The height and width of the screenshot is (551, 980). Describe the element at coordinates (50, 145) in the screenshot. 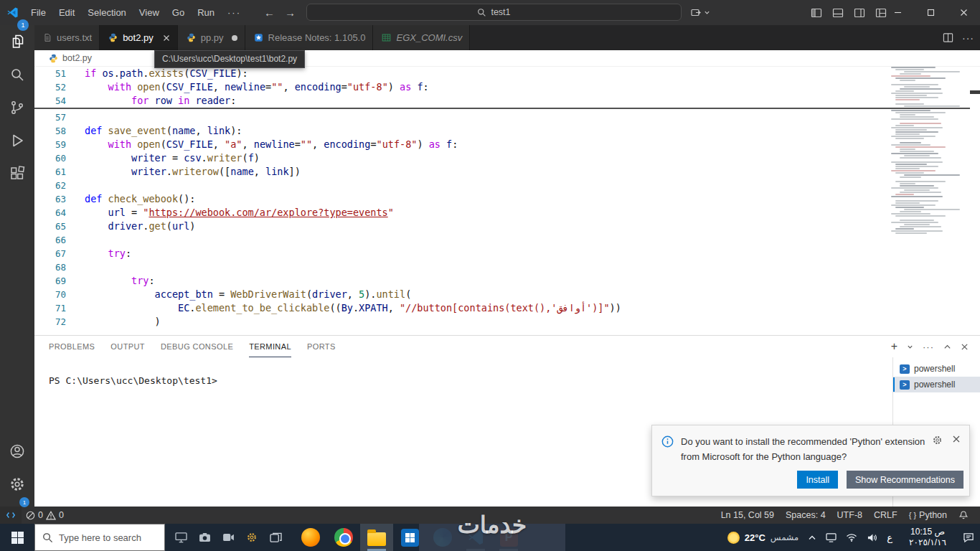

I see `line-number: 59` at that location.